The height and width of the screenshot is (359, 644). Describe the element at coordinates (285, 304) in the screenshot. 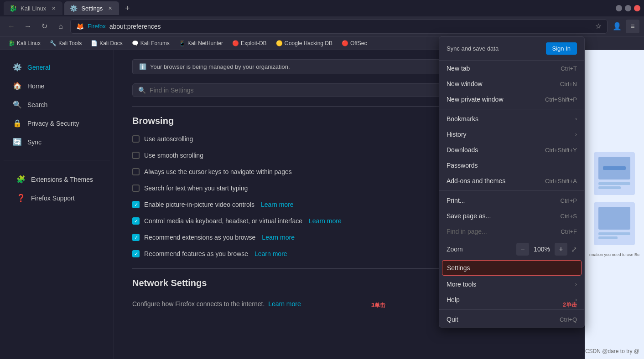

I see `network-learn-more: Learn more` at that location.